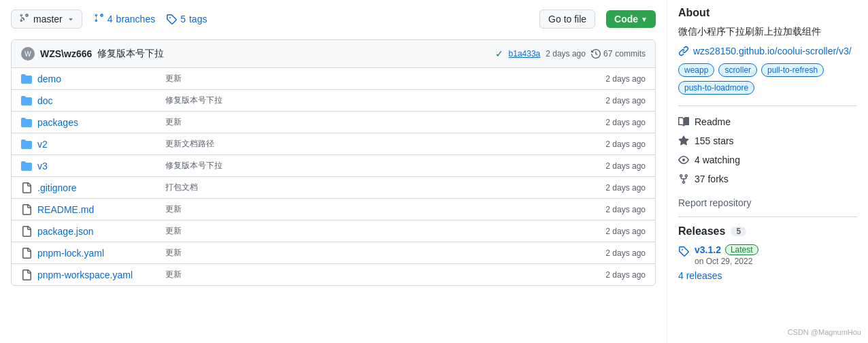  Describe the element at coordinates (27, 188) in the screenshot. I see `file-icon` at that location.